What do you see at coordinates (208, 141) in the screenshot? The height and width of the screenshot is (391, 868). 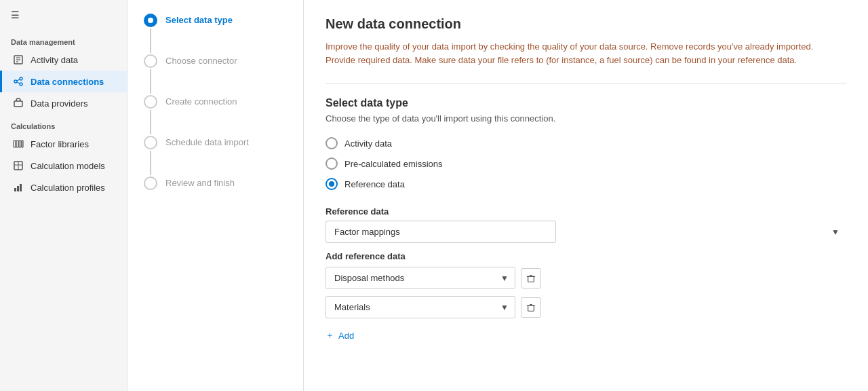 I see `step-label-4: Schedule data import` at bounding box center [208, 141].